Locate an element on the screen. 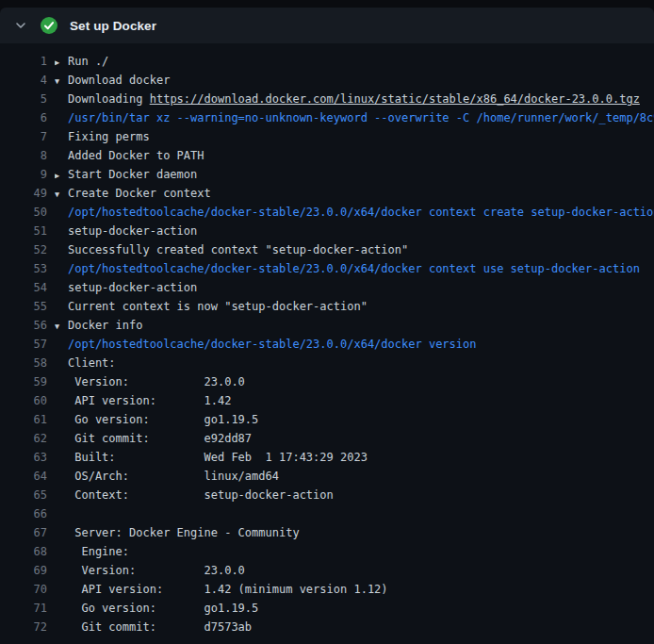  line-content: Fixing perms is located at coordinates (354, 137).